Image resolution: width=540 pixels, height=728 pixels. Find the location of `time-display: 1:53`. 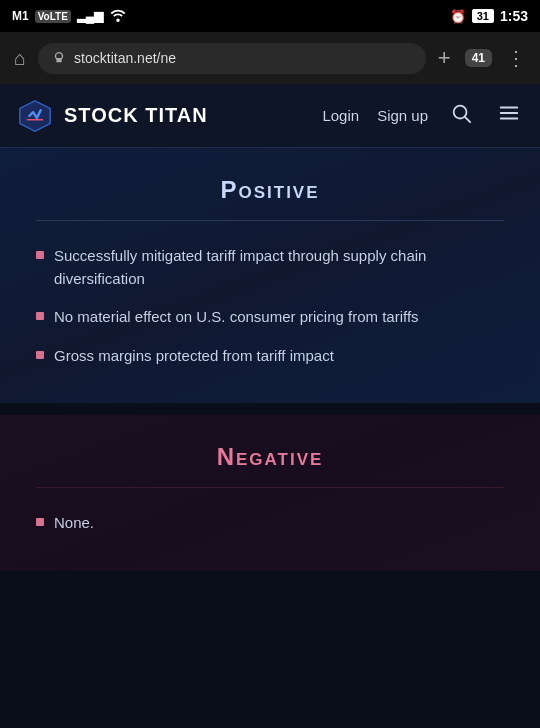

time-display: 1:53 is located at coordinates (514, 16).